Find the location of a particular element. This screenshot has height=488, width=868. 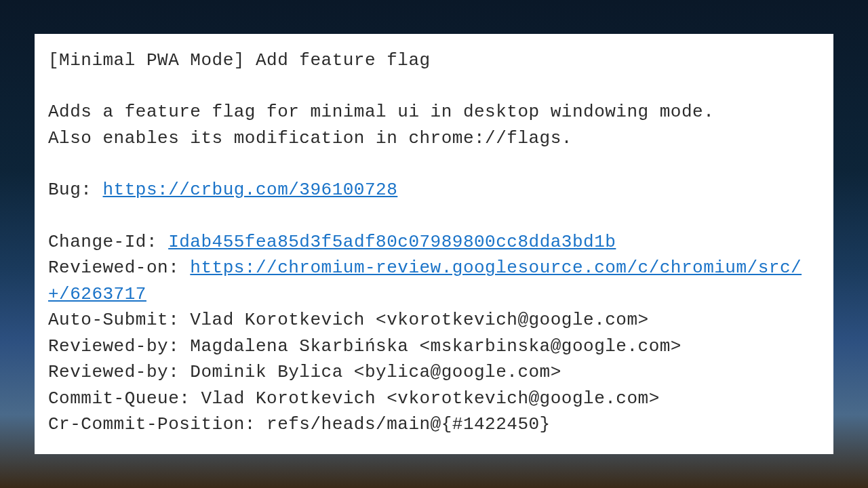

cr-commit-position-line: Cr-Commit-Position: refs/heads/main@{#14… is located at coordinates (434, 424).